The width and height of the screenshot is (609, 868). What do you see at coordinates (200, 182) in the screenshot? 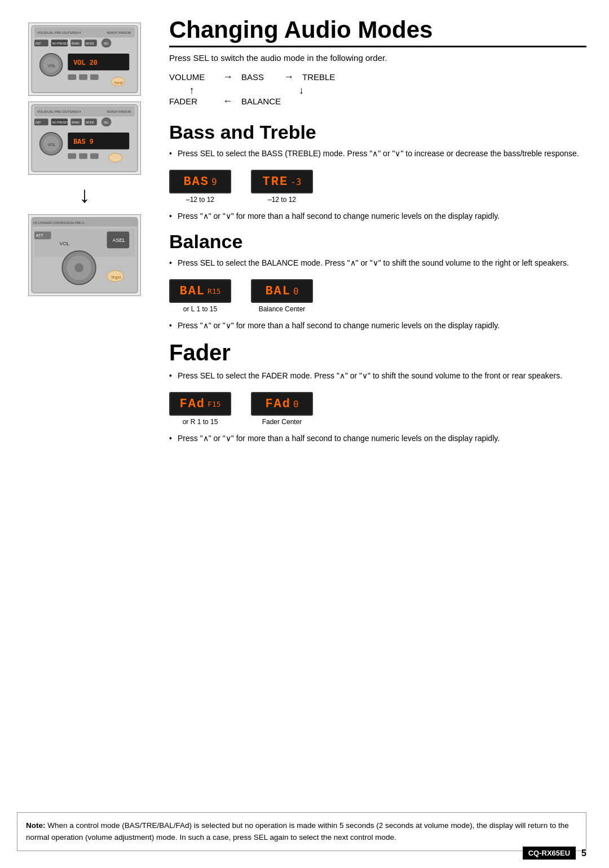
I see `bass-lcd: BAS 9` at bounding box center [200, 182].